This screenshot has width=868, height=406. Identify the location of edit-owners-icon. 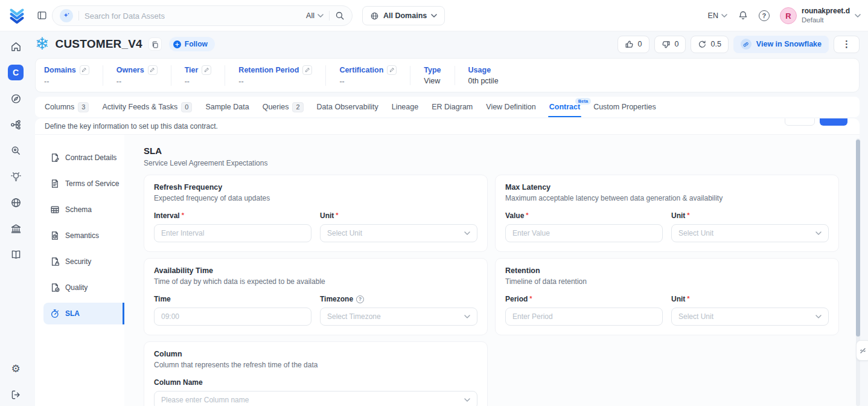
(153, 70).